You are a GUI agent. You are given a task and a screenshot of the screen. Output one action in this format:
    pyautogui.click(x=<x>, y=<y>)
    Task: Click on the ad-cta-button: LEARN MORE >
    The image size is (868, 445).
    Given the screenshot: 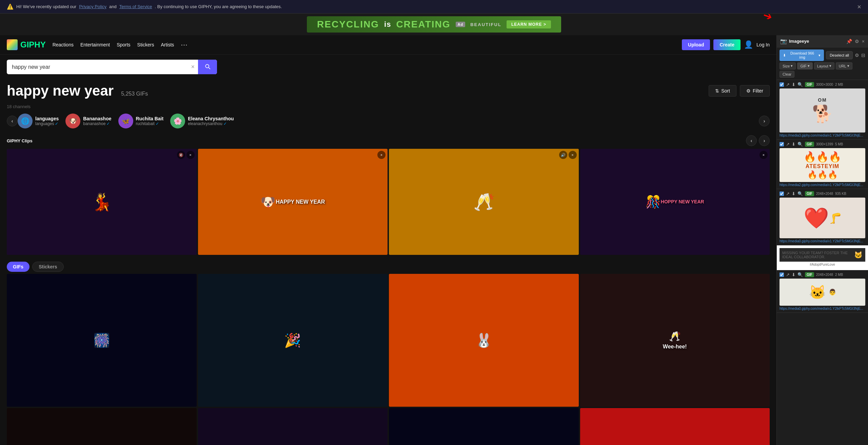 What is the action you would take?
    pyautogui.click(x=529, y=24)
    